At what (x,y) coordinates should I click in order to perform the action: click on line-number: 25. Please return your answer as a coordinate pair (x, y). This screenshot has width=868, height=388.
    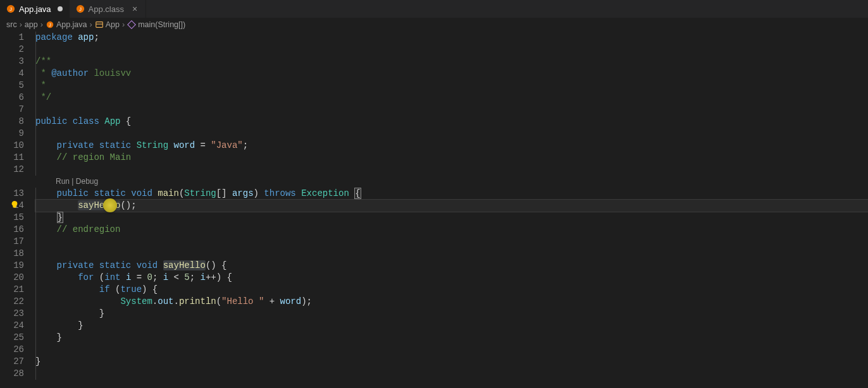
    Looking at the image, I should click on (12, 337).